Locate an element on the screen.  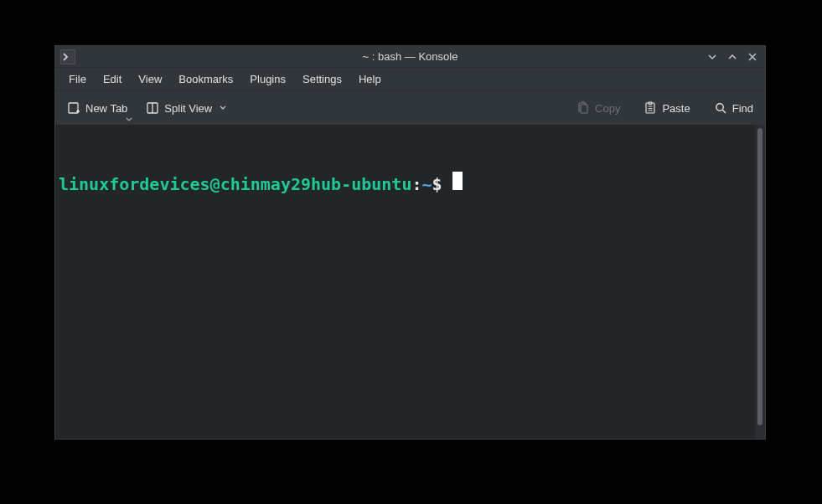
new-tab-button: New Tab is located at coordinates (97, 108).